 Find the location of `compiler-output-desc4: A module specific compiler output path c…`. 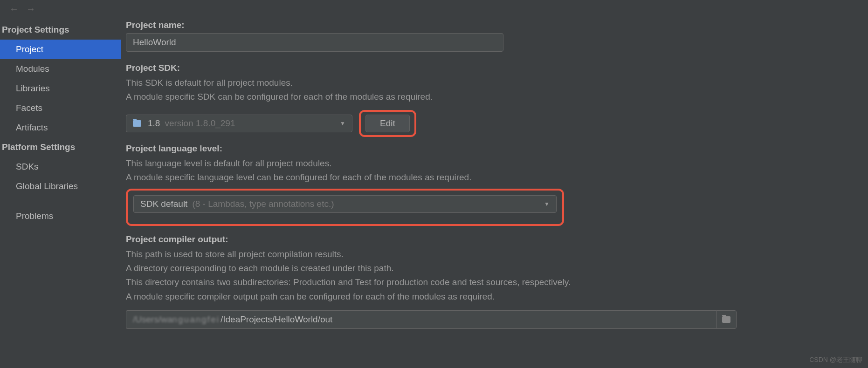

compiler-output-desc4: A module specific compiler output path c… is located at coordinates (490, 297).